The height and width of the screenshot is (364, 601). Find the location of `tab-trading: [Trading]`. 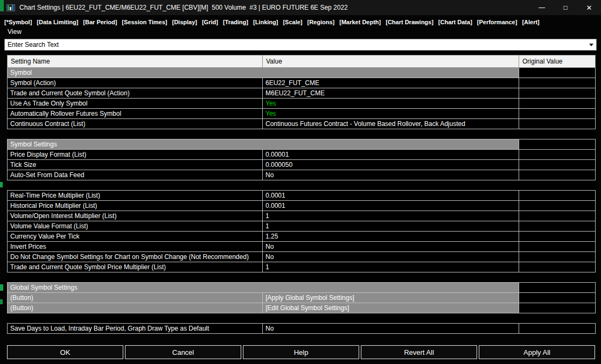

tab-trading: [Trading] is located at coordinates (236, 22).